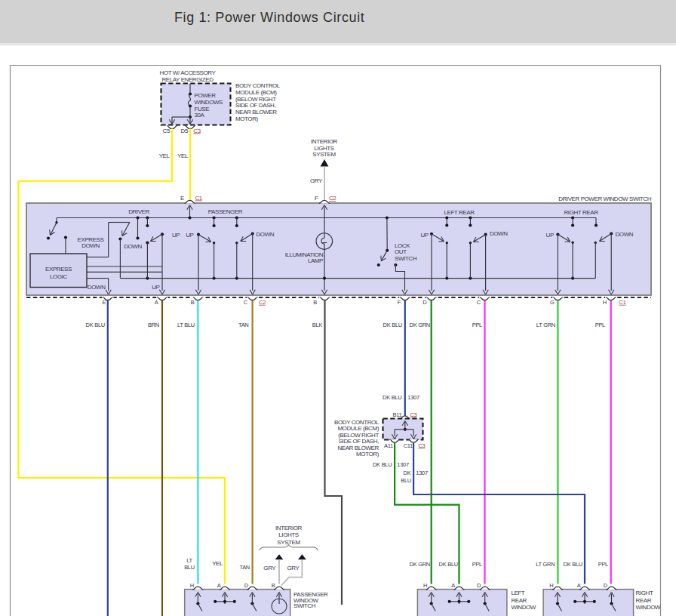 The height and width of the screenshot is (616, 676). Describe the element at coordinates (59, 276) in the screenshot. I see `svg-text: LOGIC` at that location.